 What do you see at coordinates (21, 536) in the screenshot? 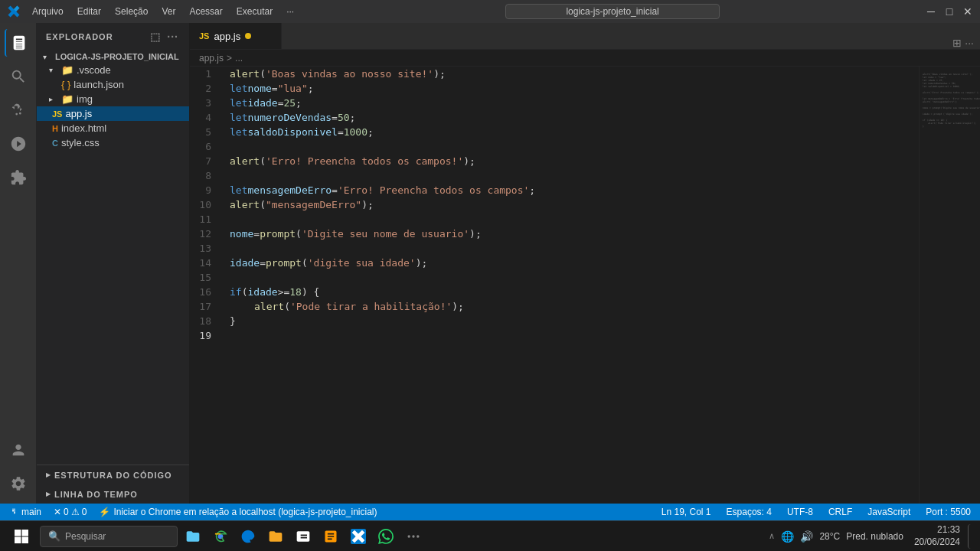
I see `start-button` at bounding box center [21, 536].